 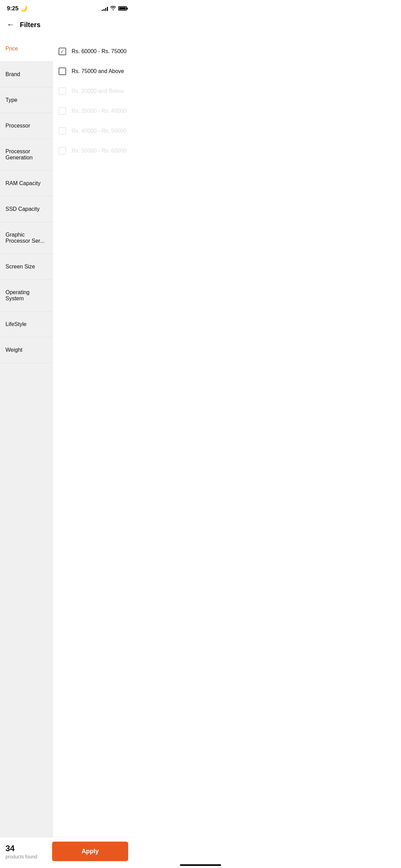 What do you see at coordinates (114, 8) in the screenshot?
I see `status-icons` at bounding box center [114, 8].